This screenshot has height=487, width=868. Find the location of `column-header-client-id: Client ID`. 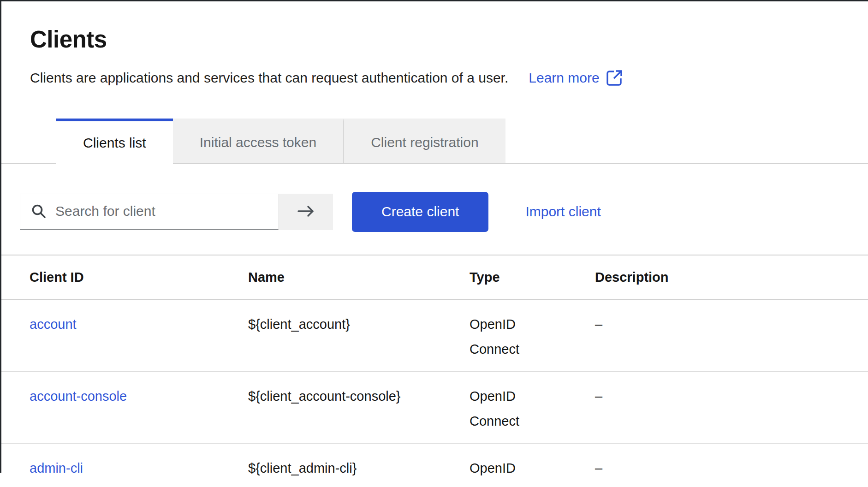

column-header-client-id: Client ID is located at coordinates (124, 277).